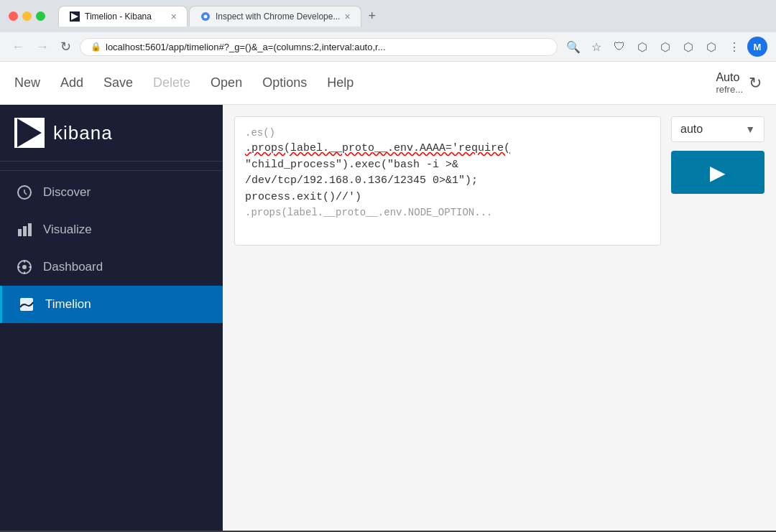 The width and height of the screenshot is (776, 532). Describe the element at coordinates (27, 16) in the screenshot. I see `minimize-button` at that location.